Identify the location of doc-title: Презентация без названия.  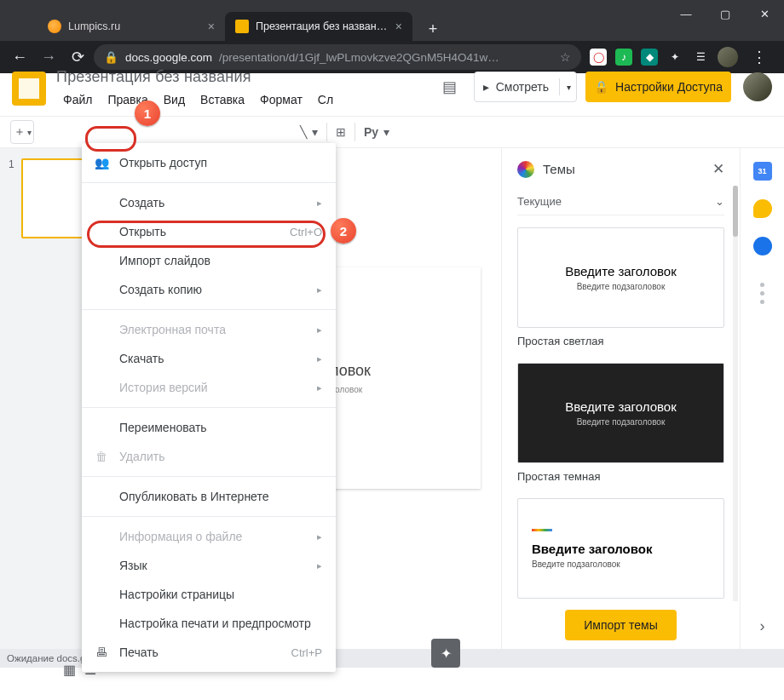
(245, 77).